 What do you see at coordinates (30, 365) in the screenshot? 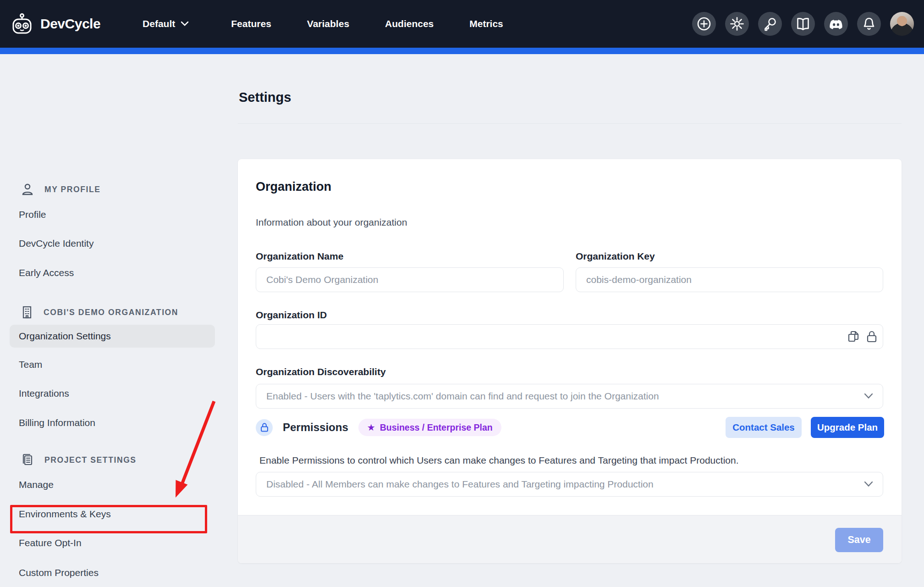
I see `sidebar-item-team: Team` at bounding box center [30, 365].